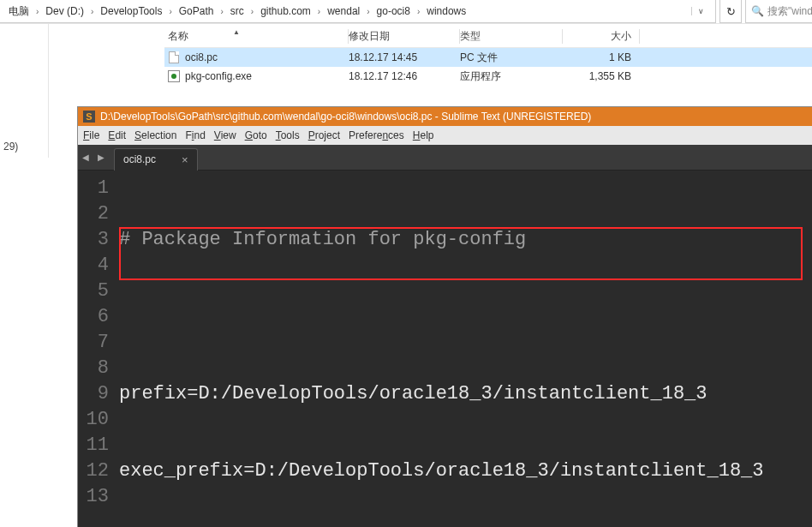  What do you see at coordinates (99, 349) in the screenshot?
I see `line-gutter: 1234567 8910111213` at bounding box center [99, 349].